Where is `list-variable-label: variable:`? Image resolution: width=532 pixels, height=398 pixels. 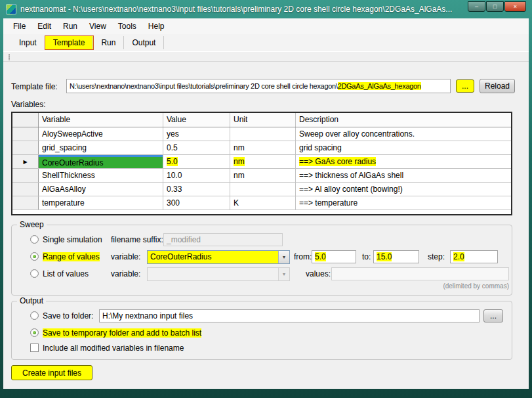
list-variable-label: variable: is located at coordinates (126, 274).